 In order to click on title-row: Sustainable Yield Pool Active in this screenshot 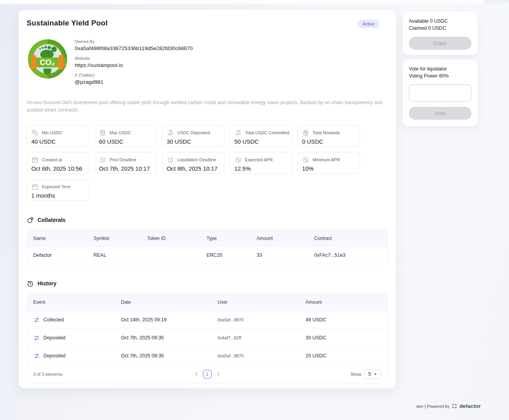, I will do `click(207, 23)`.